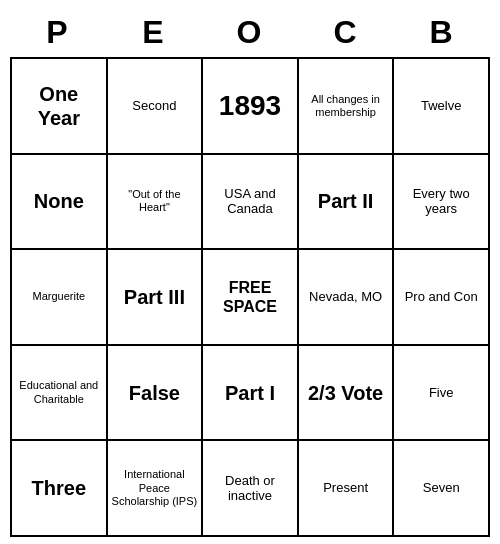 This screenshot has height=544, width=500. Describe the element at coordinates (251, 107) in the screenshot. I see `bingo-cell: 1893` at that location.